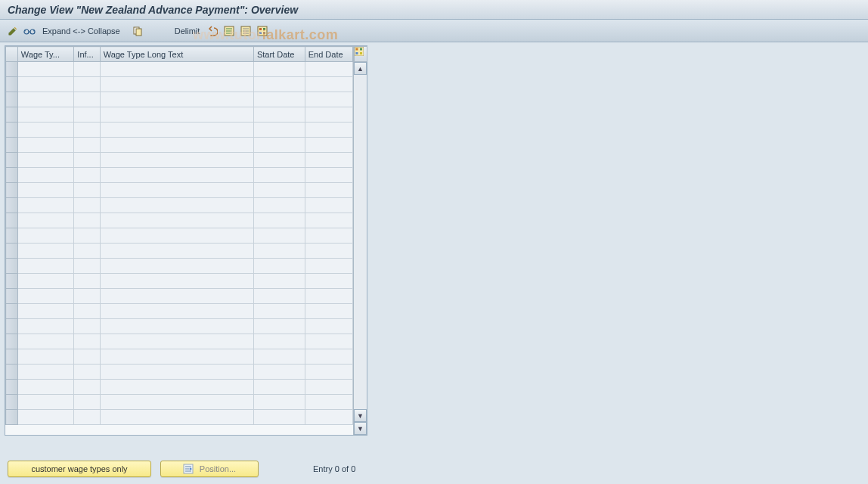 This screenshot has height=484, width=868. I want to click on vertical-scrollbar: ▲ ▼ ▼, so click(360, 240).